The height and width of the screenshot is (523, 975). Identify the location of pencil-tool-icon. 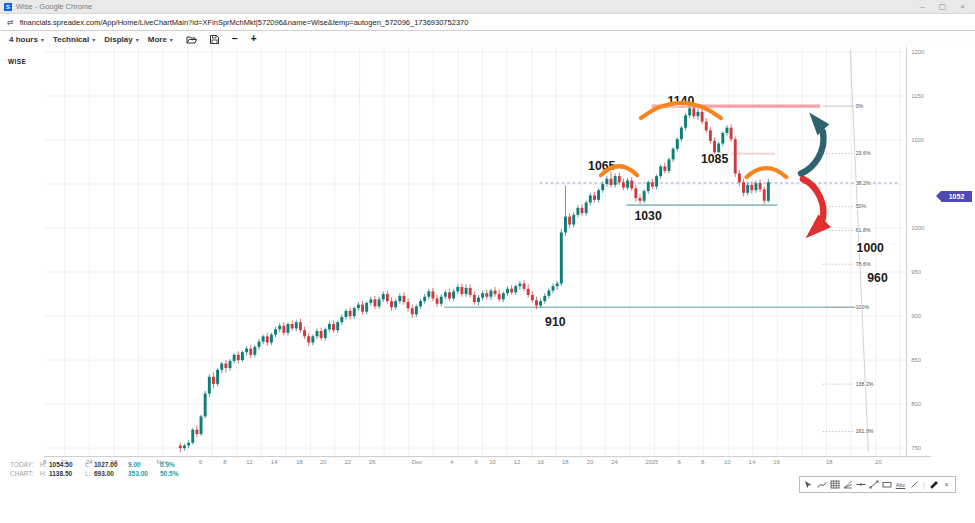
(934, 485).